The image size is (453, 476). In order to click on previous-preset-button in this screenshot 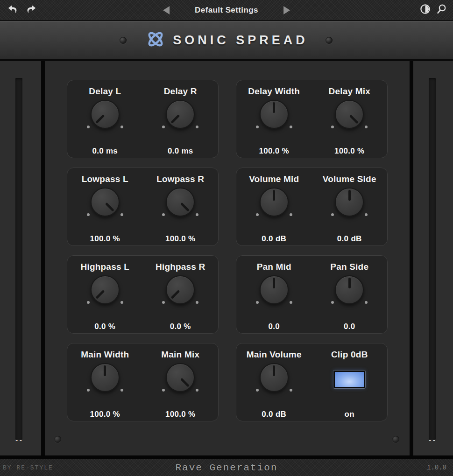, I will do `click(166, 10)`.